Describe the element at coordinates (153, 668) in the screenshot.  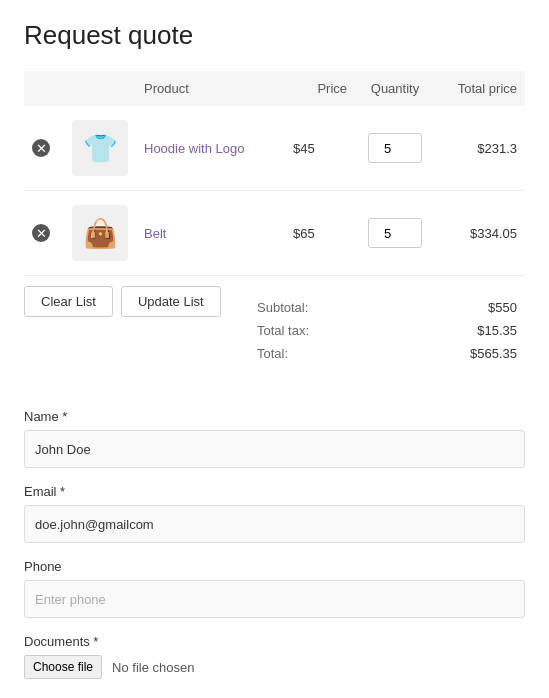
I see `no-file-chosen-text: No file chosen` at that location.